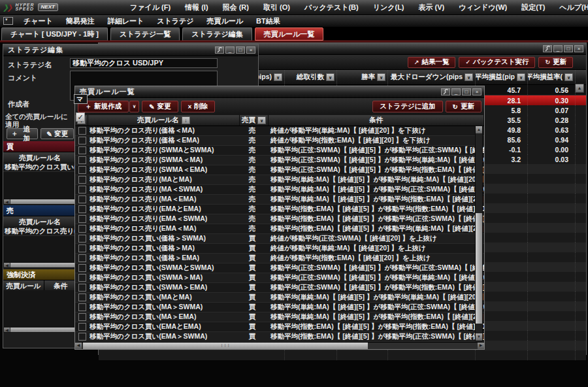 This screenshot has width=588, height=387. What do you see at coordinates (580, 88) in the screenshot?
I see `scroll-up-button: ▲` at bounding box center [580, 88].